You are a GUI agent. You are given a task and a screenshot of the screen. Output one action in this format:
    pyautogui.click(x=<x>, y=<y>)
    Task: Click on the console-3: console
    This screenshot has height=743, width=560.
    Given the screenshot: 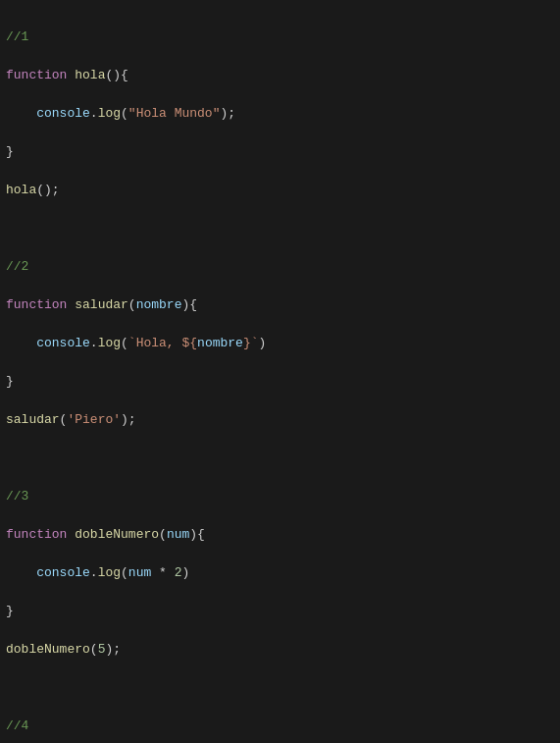 What is the action you would take?
    pyautogui.click(x=63, y=573)
    